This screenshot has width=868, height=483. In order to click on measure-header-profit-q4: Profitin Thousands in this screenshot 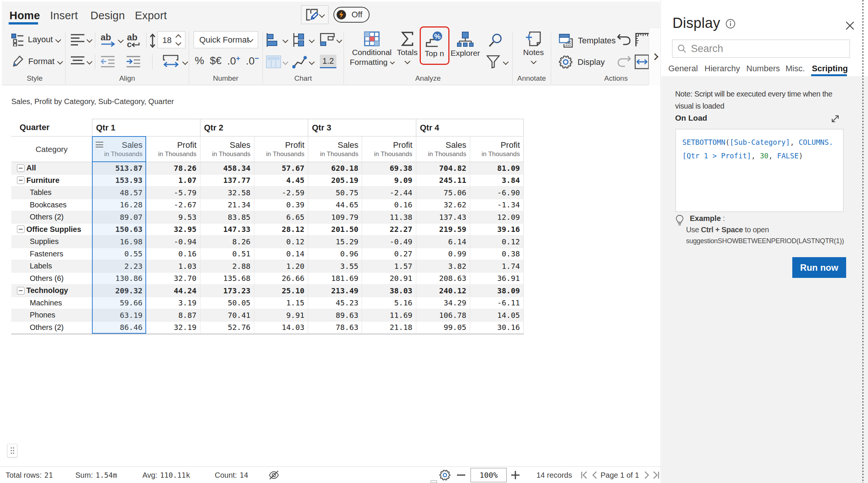, I will do `click(497, 149)`.